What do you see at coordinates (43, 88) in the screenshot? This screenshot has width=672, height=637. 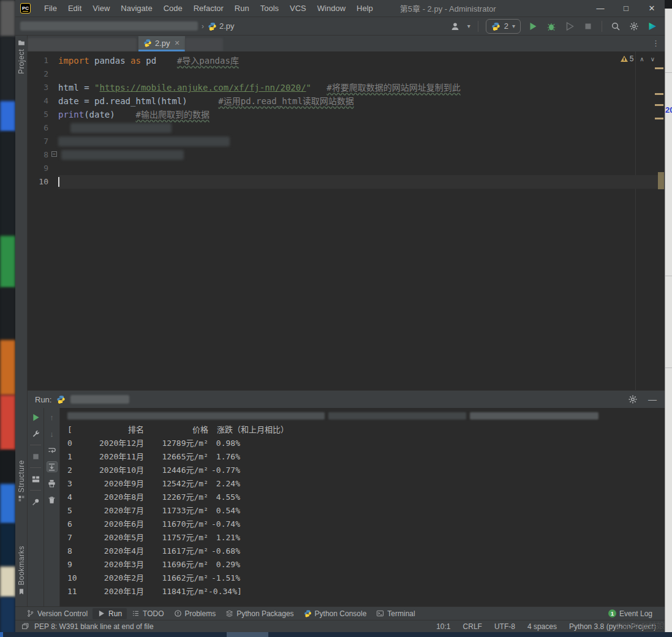 I see `line-number: 3` at bounding box center [43, 88].